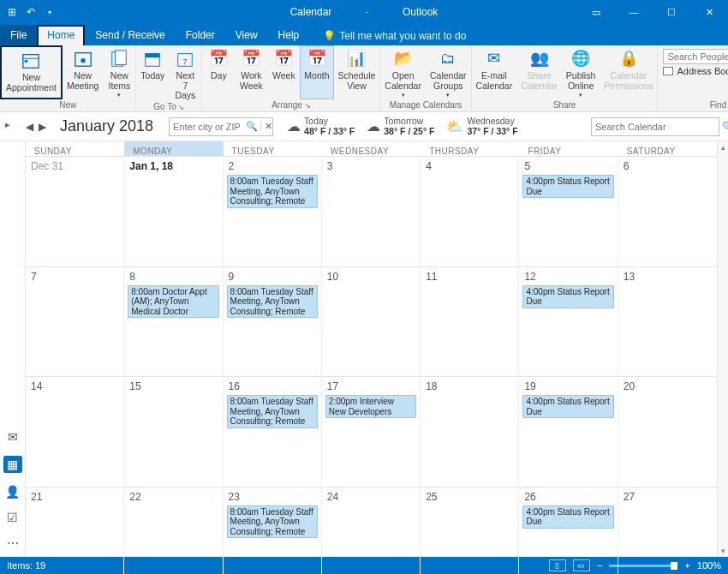 This screenshot has width=728, height=574. Describe the element at coordinates (173, 322) in the screenshot. I see `day-cell: 88:00am Doctor Appt (AM); AnyTown Medica…` at that location.